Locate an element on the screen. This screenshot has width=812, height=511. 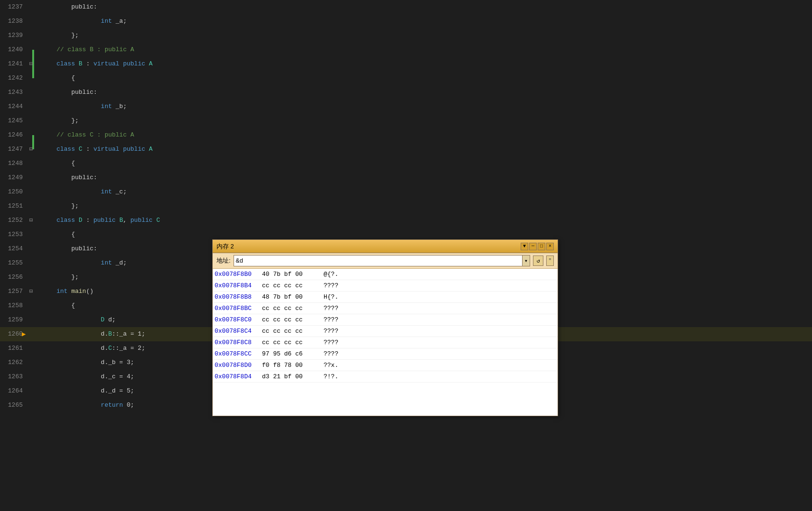
mem-bytes: d3 21 bf 00 is located at coordinates (293, 377).